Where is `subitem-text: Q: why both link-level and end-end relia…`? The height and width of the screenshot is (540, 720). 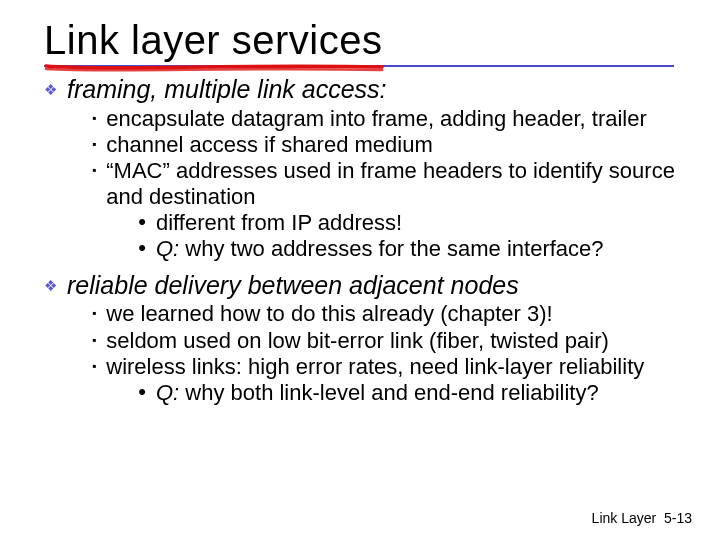
subitem-text: Q: why both link-level and end-end relia… is located at coordinates (378, 392).